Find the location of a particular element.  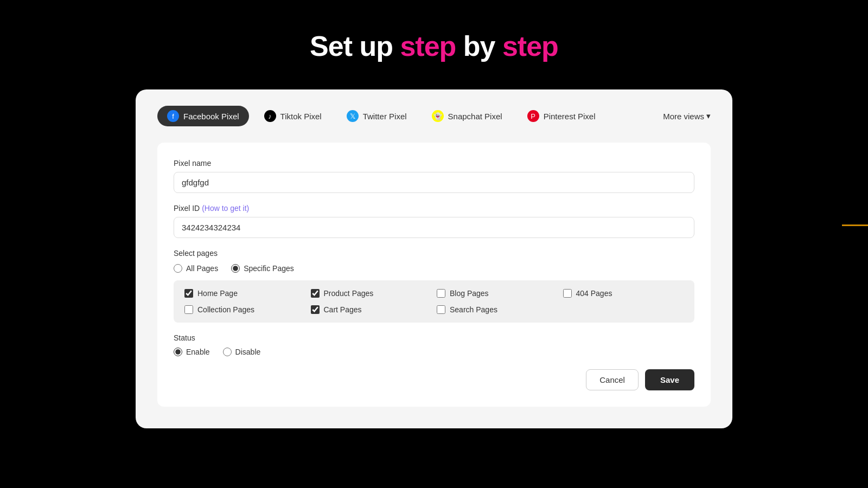

status-radio-group: Enable Disable is located at coordinates (434, 352).